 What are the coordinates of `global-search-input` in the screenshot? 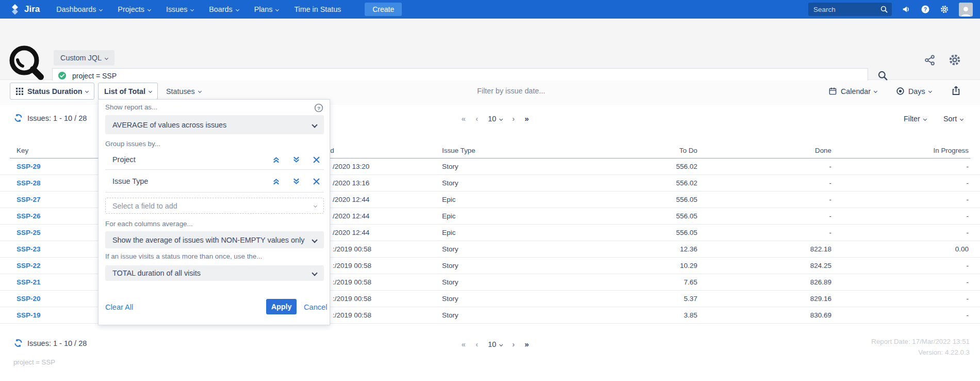 It's located at (850, 9).